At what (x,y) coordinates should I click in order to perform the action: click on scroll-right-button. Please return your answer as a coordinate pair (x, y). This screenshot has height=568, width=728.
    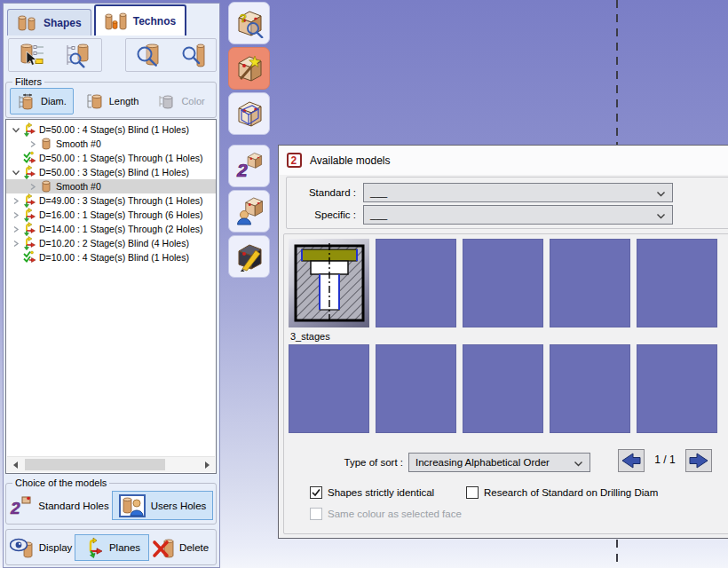
    Looking at the image, I should click on (208, 465).